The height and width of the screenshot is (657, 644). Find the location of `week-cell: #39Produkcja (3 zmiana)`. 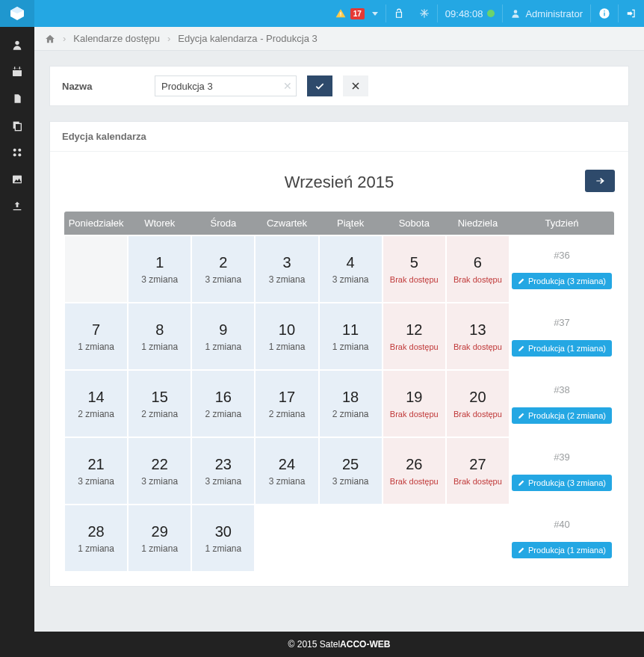

week-cell: #39Produkcja (3 zmiana) is located at coordinates (562, 471).